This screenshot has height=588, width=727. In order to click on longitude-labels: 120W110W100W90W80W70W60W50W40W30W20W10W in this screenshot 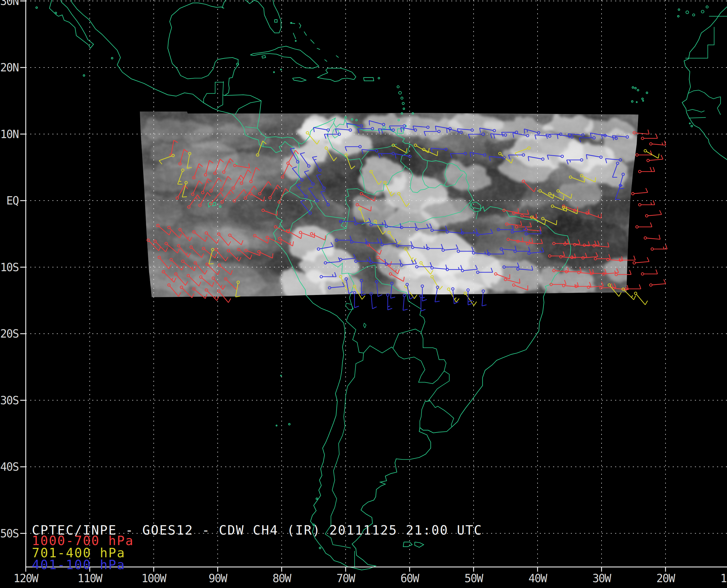, I will do `click(370, 579)`.